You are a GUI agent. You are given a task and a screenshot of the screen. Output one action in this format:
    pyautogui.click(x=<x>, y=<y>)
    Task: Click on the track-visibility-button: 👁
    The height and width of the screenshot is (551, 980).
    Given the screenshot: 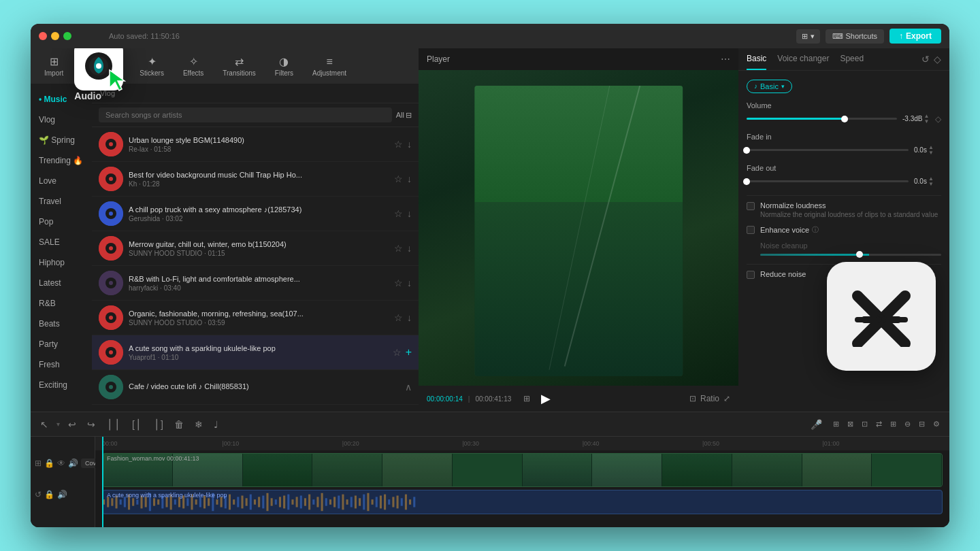 What is the action you would take?
    pyautogui.click(x=61, y=463)
    